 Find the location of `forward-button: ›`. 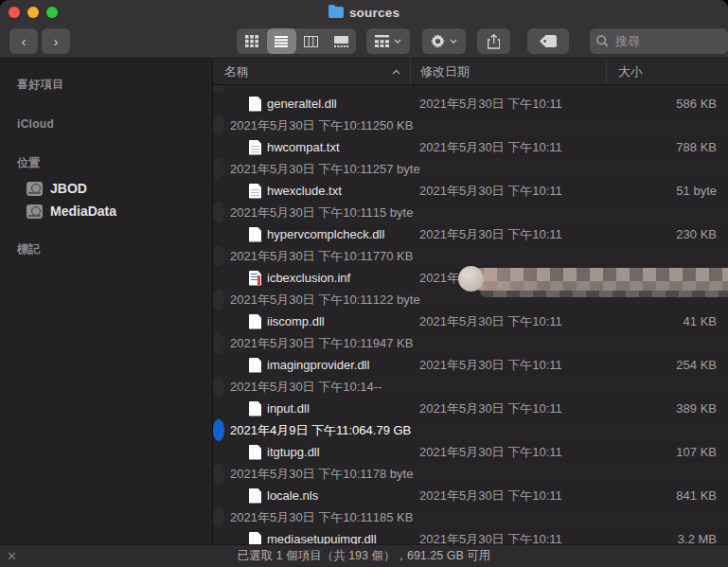

forward-button: › is located at coordinates (56, 42).